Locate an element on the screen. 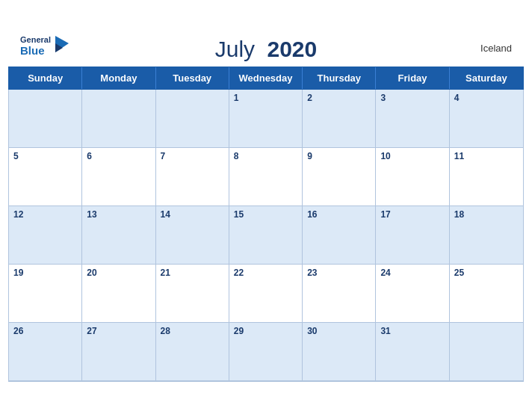 This screenshot has width=532, height=411. day-cell-13: 13 is located at coordinates (119, 235).